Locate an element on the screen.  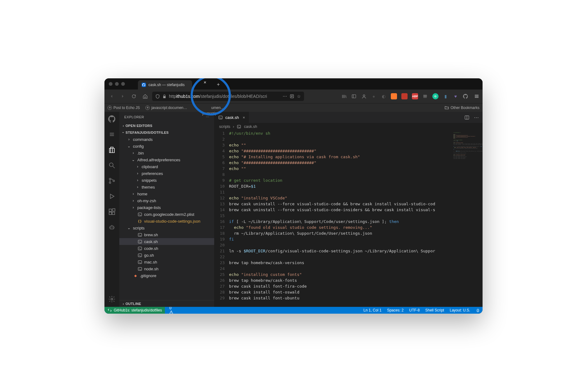
tab-title: cask.sh — stefanjudis is located at coordinates (167, 85).